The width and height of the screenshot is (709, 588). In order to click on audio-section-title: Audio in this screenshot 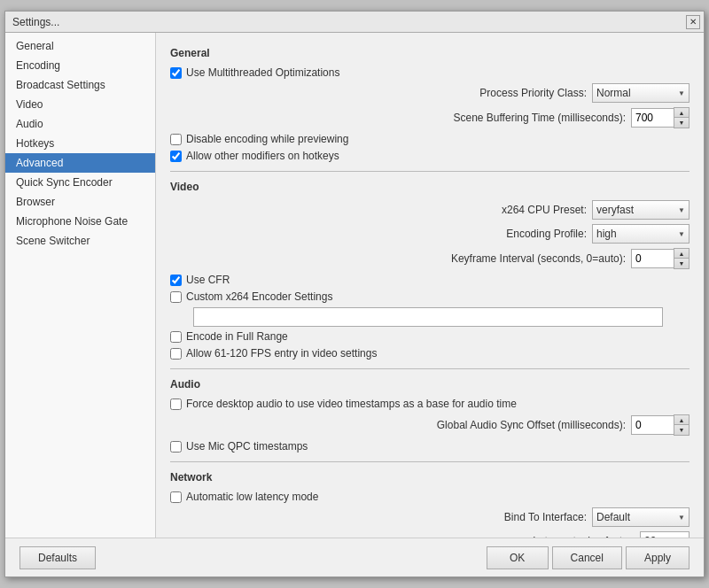, I will do `click(430, 384)`.